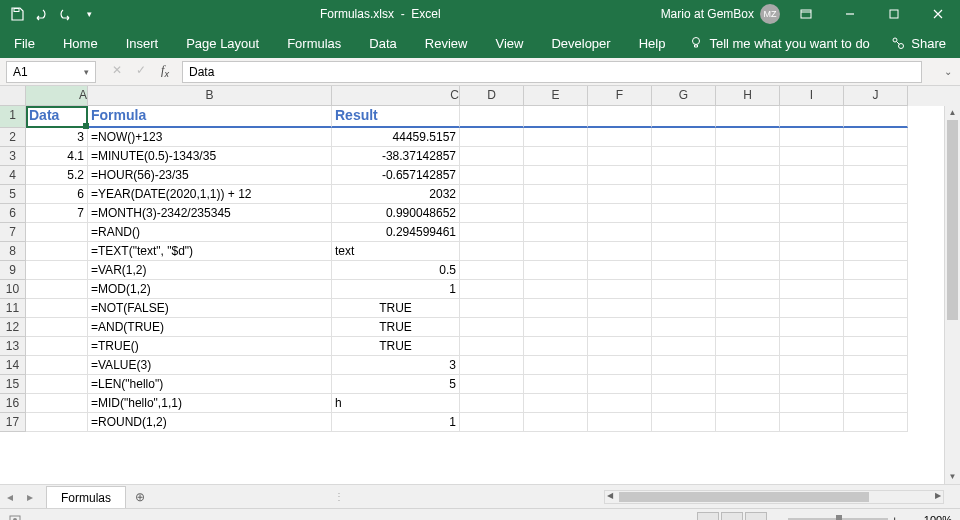  I want to click on cancel-formula-icon: ✕, so click(117, 71).